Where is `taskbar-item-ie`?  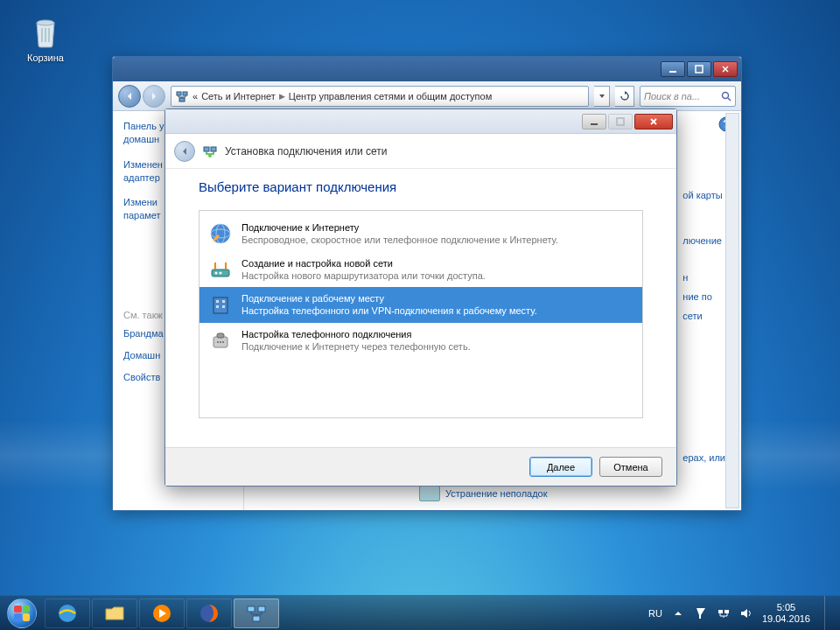
taskbar-item-ie is located at coordinates (67, 613).